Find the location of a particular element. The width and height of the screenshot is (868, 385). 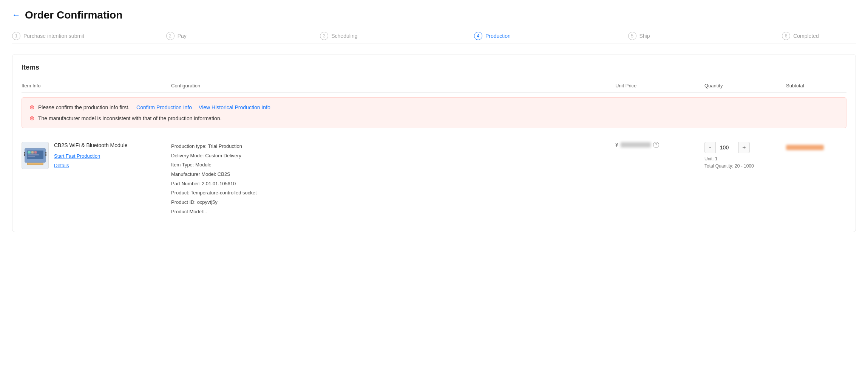

error-text-2: The manufacturer model is inconsistent w… is located at coordinates (130, 118).